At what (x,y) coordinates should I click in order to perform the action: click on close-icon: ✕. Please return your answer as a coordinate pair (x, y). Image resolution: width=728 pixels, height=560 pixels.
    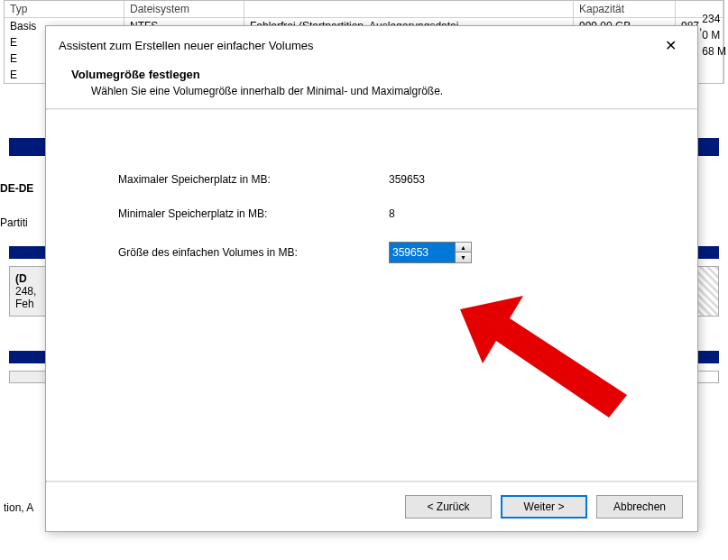
    Looking at the image, I should click on (671, 45).